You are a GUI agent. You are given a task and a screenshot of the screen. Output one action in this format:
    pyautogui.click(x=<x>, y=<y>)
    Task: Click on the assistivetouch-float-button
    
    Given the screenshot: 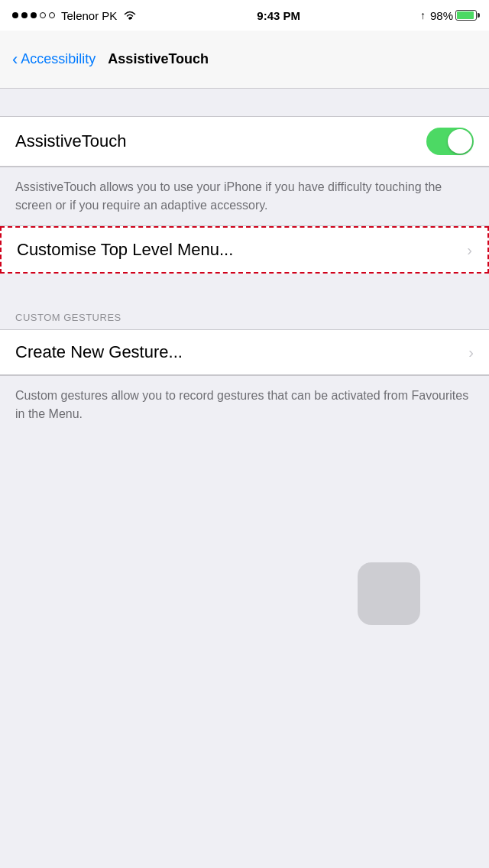 What is the action you would take?
    pyautogui.click(x=389, y=594)
    